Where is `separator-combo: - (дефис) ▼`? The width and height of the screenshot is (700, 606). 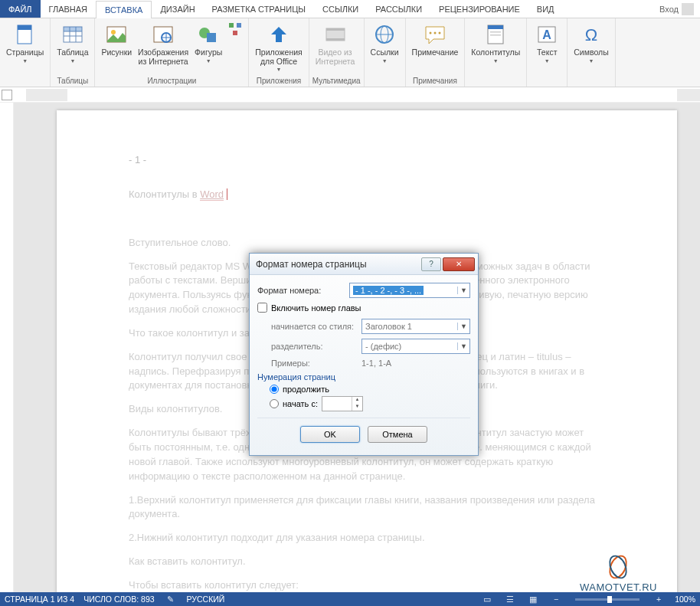 separator-combo: - (дефис) ▼ is located at coordinates (416, 346).